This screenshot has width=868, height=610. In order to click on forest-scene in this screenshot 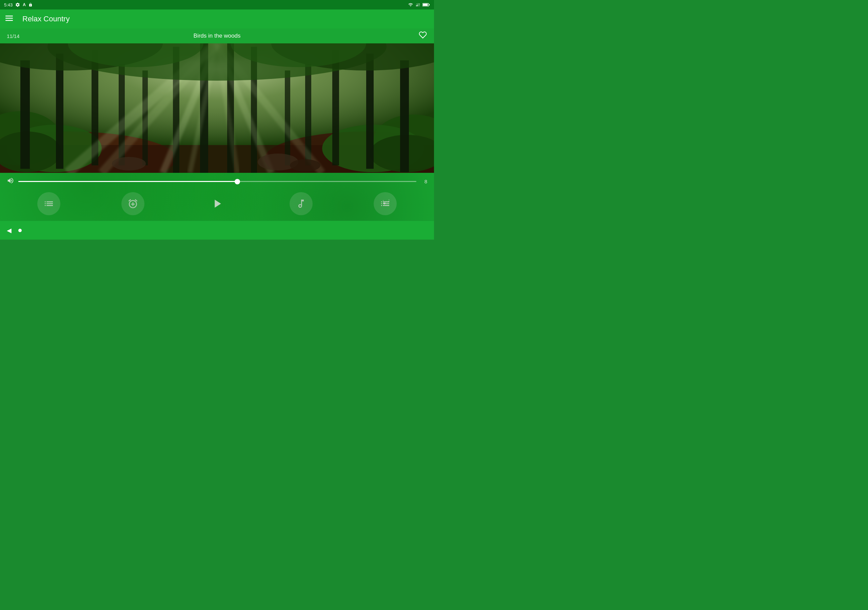, I will do `click(217, 108)`.